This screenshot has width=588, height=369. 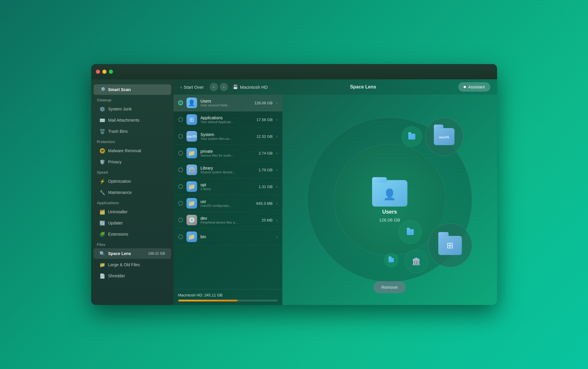 What do you see at coordinates (132, 172) in the screenshot?
I see `section-label-speed: Speed` at bounding box center [132, 172].